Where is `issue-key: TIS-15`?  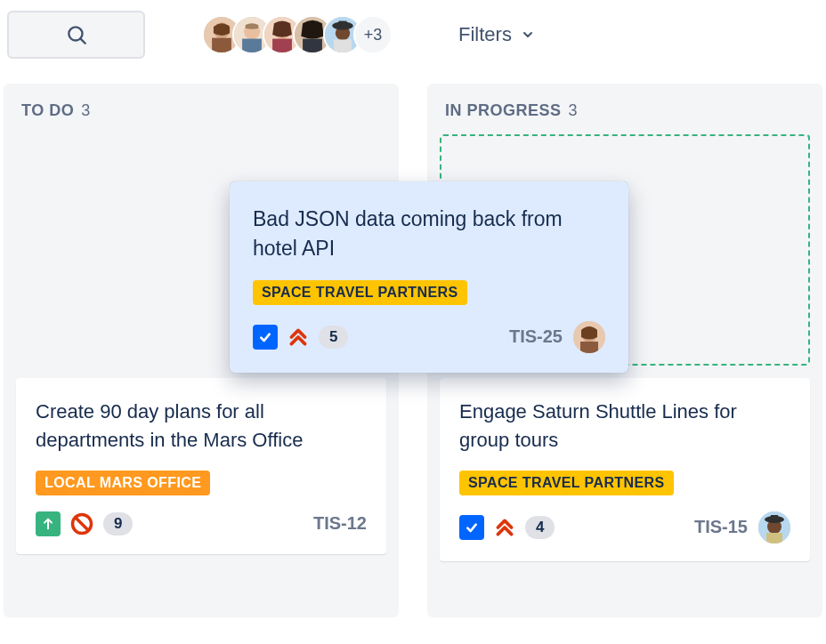
issue-key: TIS-15 is located at coordinates (721, 527).